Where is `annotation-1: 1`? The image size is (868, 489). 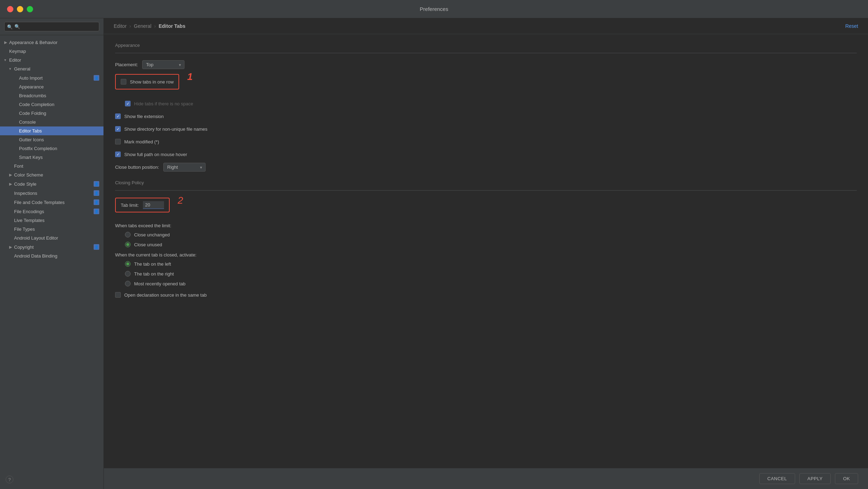
annotation-1: 1 is located at coordinates (190, 77).